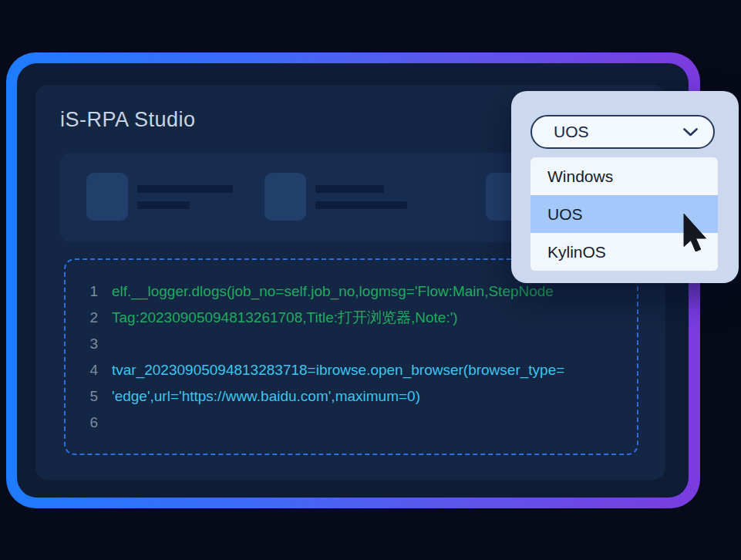  I want to click on line-number: 4, so click(82, 370).